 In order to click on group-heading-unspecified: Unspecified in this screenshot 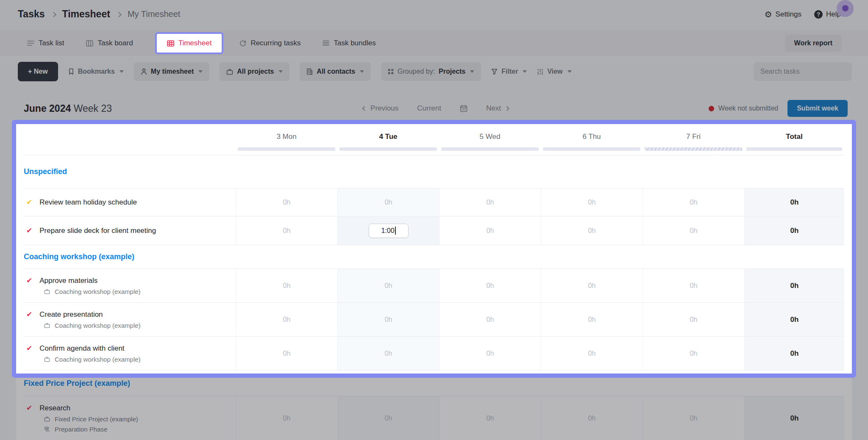, I will do `click(434, 172)`.